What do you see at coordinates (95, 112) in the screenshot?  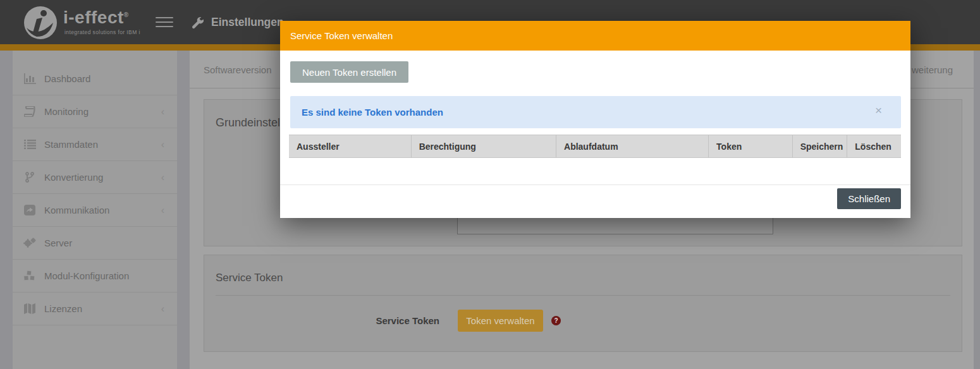 I see `sidebar-item-monitoring: Monitoring ‹` at bounding box center [95, 112].